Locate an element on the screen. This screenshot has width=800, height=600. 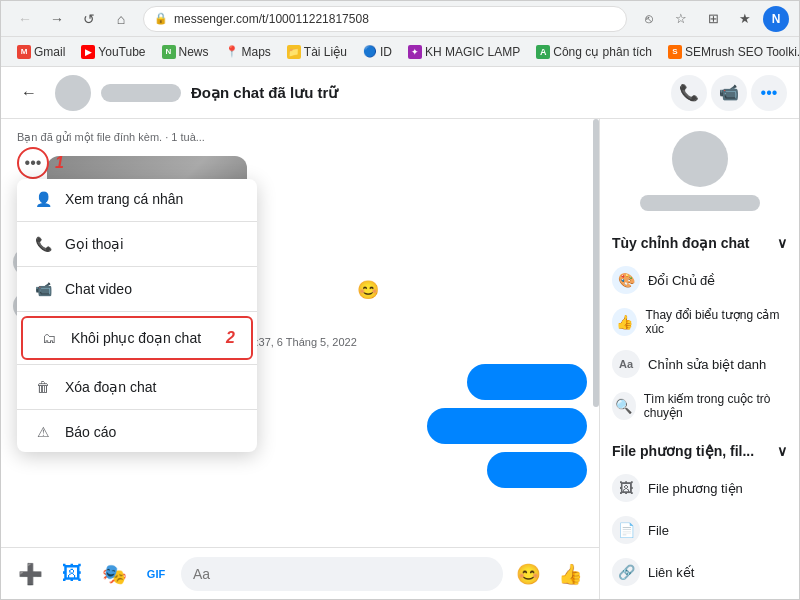
message-input is located at coordinates (342, 574).